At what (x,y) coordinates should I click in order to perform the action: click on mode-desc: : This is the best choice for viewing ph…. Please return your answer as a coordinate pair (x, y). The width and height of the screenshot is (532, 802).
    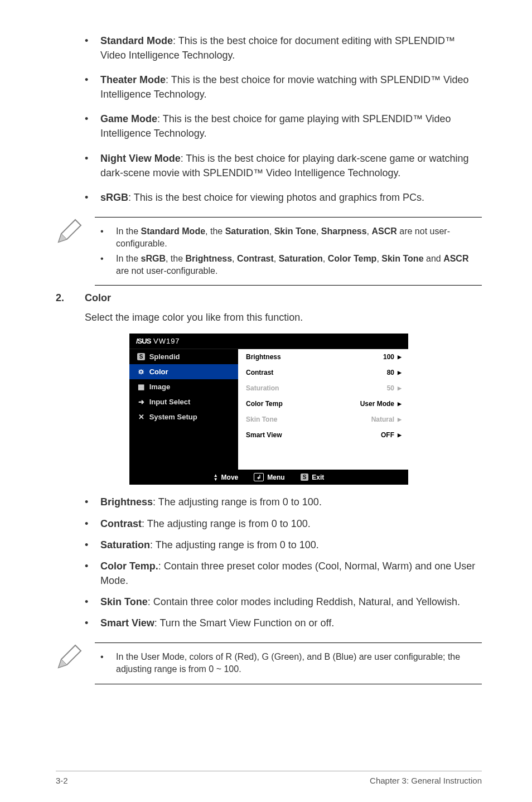
    Looking at the image, I should click on (277, 197).